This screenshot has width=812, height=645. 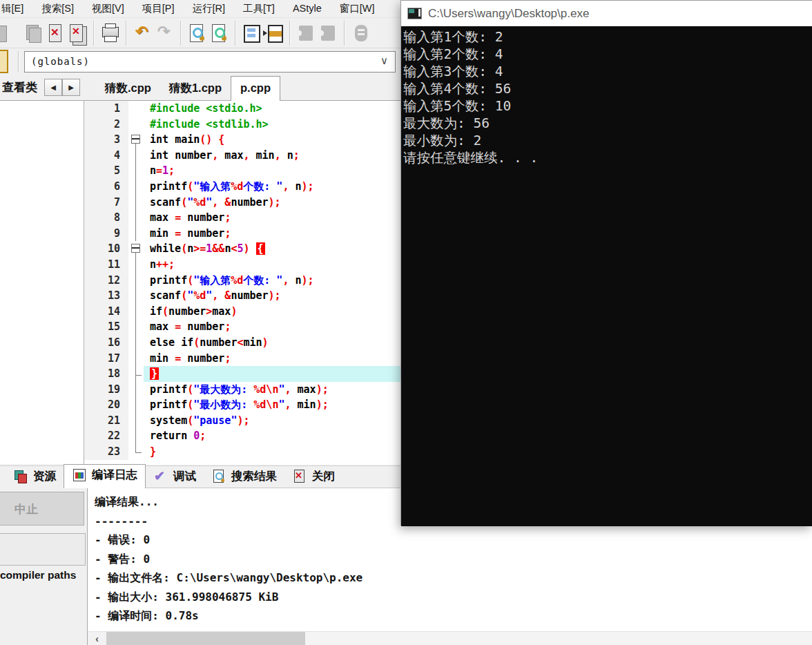 What do you see at coordinates (105, 476) in the screenshot?
I see `bottom-tab-编译日志: 编译日志` at bounding box center [105, 476].